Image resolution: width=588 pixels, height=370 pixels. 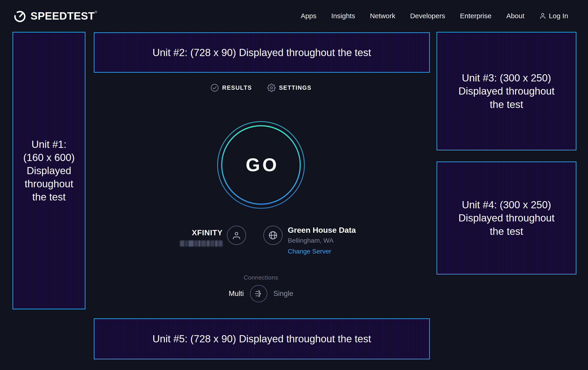 What do you see at coordinates (261, 288) in the screenshot?
I see `connections-section: Connections Multi Single` at bounding box center [261, 288].